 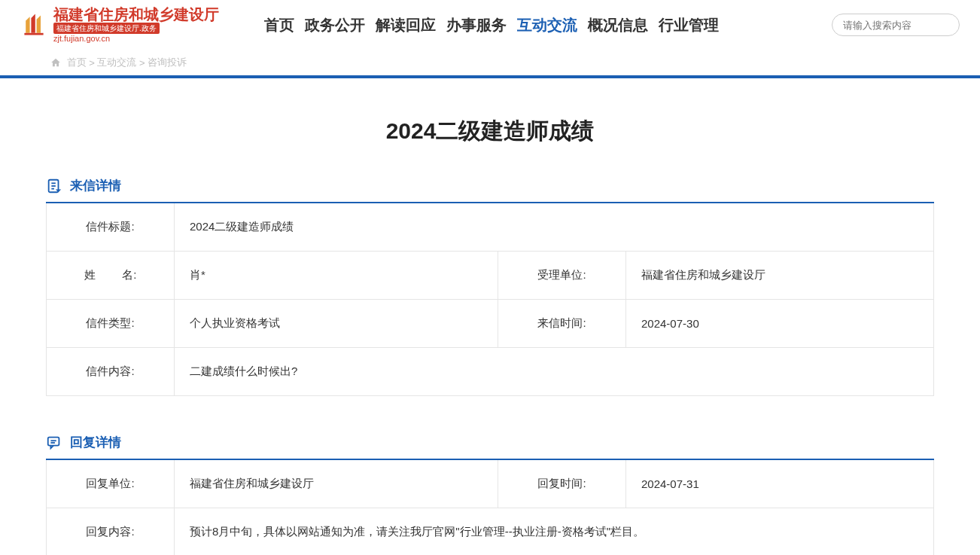 I want to click on value-letter-dept: 福建省住房和城乡建设厅, so click(x=780, y=276).